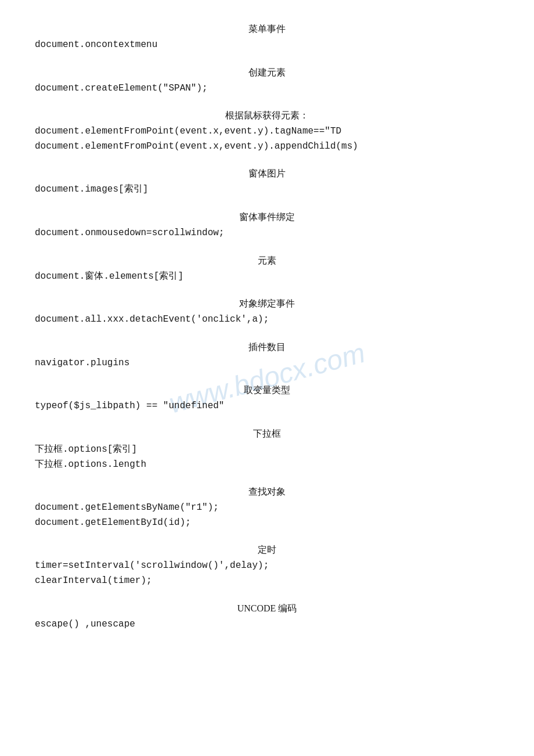  I want to click on code-line: 下拉框.options.length, so click(267, 465).